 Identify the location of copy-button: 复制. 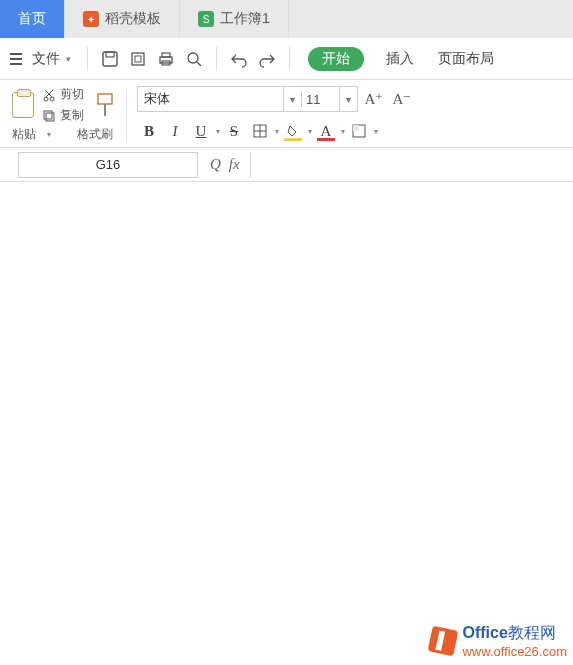
(63, 116).